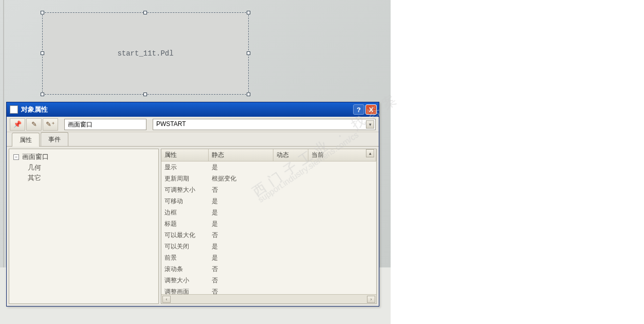 Image resolution: width=644 pixels, height=324 pixels. What do you see at coordinates (269, 167) in the screenshot?
I see `property-row: 显示是` at bounding box center [269, 167].